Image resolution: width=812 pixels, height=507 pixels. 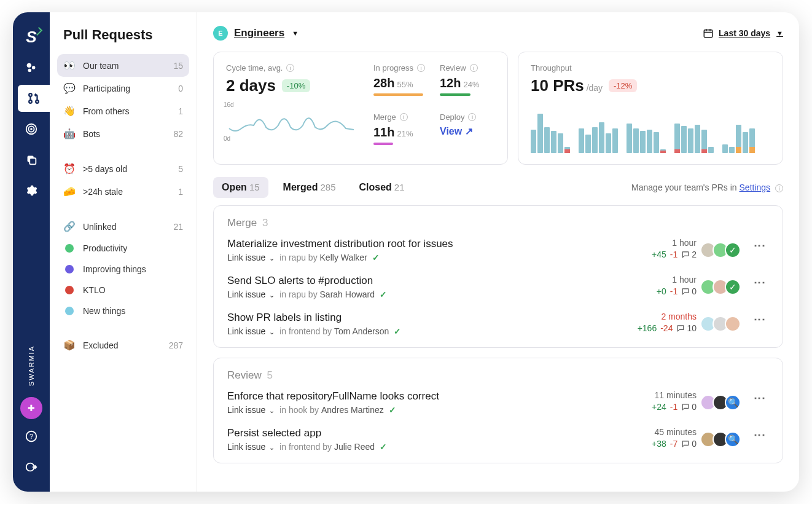 I want to click on nav-home-icon, so click(x=31, y=68).